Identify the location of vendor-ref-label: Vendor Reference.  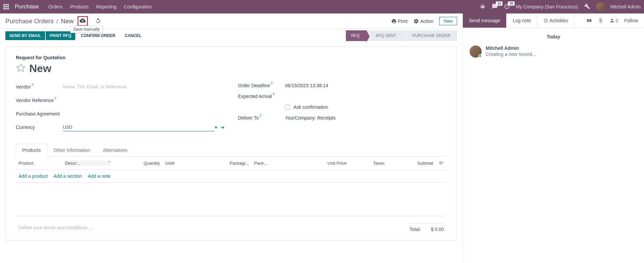
(35, 100).